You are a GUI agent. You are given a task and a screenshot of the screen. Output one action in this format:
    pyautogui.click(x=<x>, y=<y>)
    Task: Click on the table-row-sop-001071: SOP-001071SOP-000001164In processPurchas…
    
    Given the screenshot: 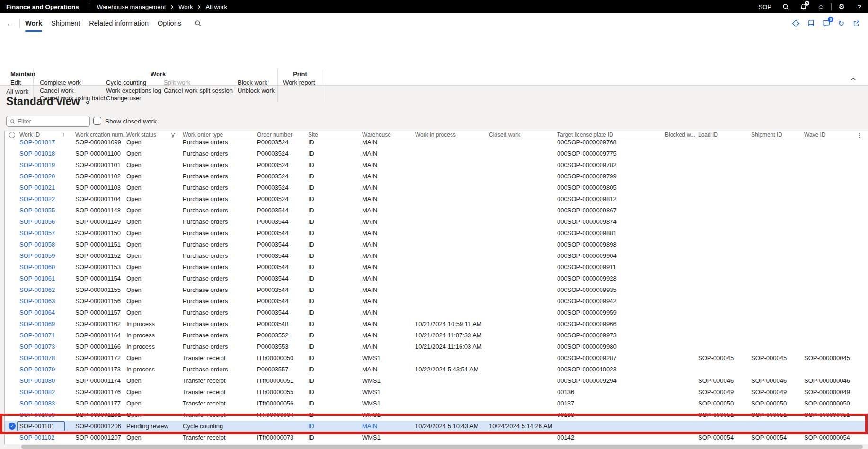 What is the action you would take?
    pyautogui.click(x=436, y=335)
    